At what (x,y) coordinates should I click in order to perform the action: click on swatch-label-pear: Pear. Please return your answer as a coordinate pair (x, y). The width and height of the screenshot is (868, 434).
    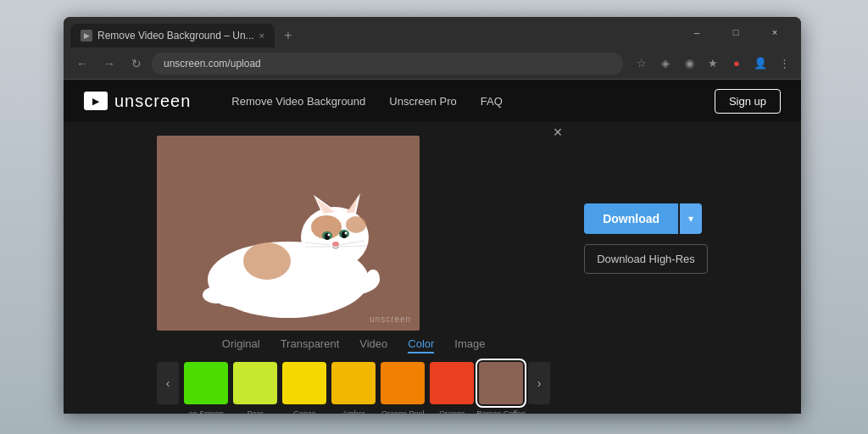
    Looking at the image, I should click on (256, 412).